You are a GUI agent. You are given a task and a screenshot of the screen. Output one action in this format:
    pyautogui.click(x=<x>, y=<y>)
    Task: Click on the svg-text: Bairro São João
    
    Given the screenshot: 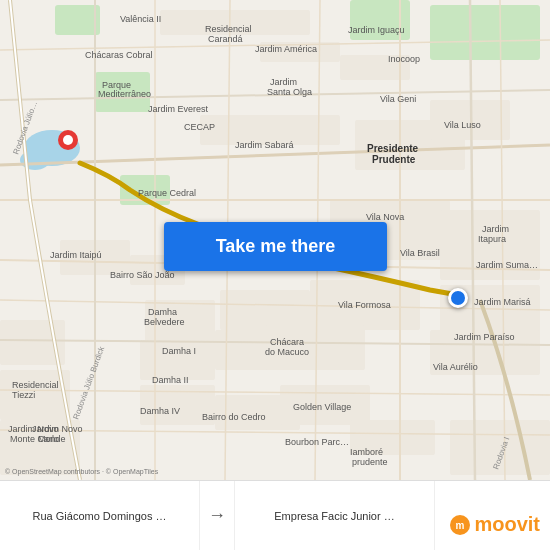 What is the action you would take?
    pyautogui.click(x=142, y=275)
    